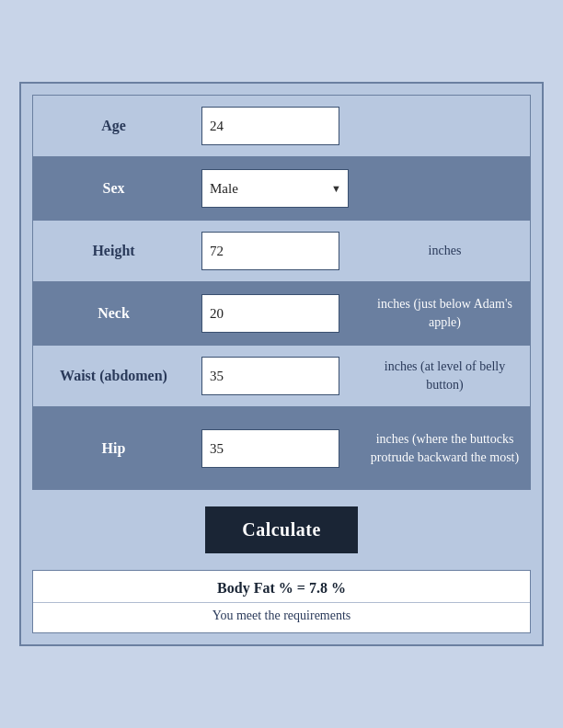 The image size is (563, 728). What do you see at coordinates (114, 449) in the screenshot?
I see `hip-label: Hip` at bounding box center [114, 449].